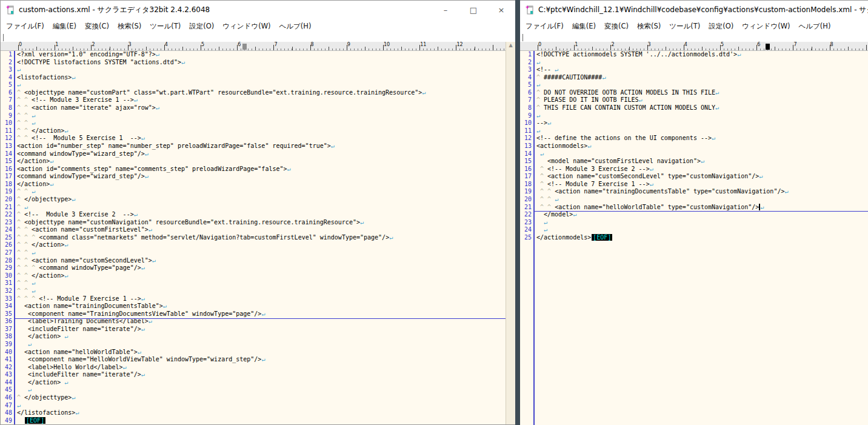  Describe the element at coordinates (832, 45) in the screenshot. I see `ruler-number: 8` at that location.